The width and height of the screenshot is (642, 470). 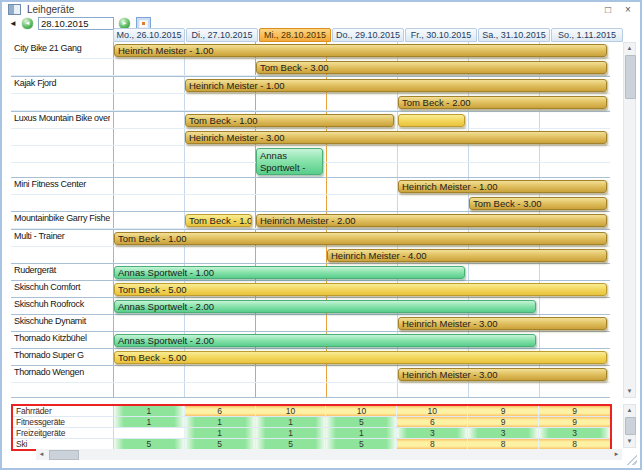 What do you see at coordinates (310, 382) in the screenshot?
I see `equipment-row-12: Thornado WengenHeinrich Meister - 3.00` at bounding box center [310, 382].